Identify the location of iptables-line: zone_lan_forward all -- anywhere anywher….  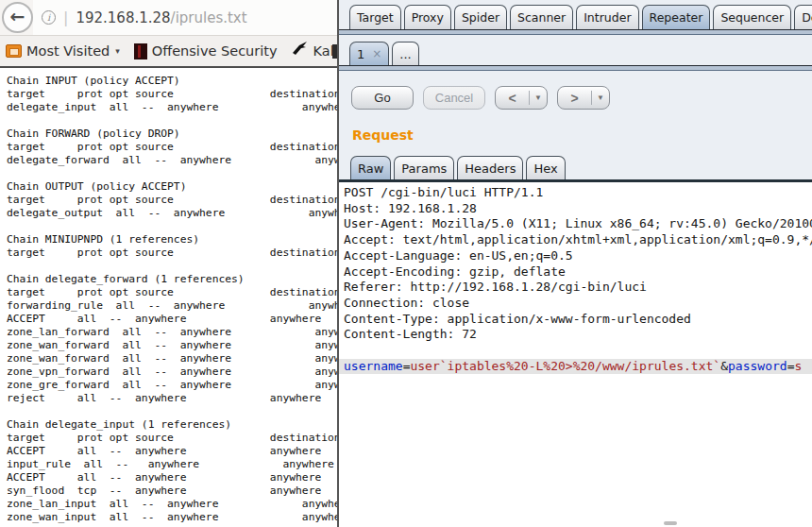
(172, 332).